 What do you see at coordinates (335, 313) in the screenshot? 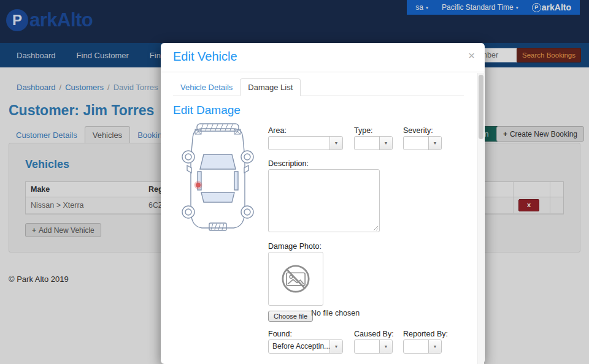
I see `no-file-chosen-text: No file chosen` at bounding box center [335, 313].